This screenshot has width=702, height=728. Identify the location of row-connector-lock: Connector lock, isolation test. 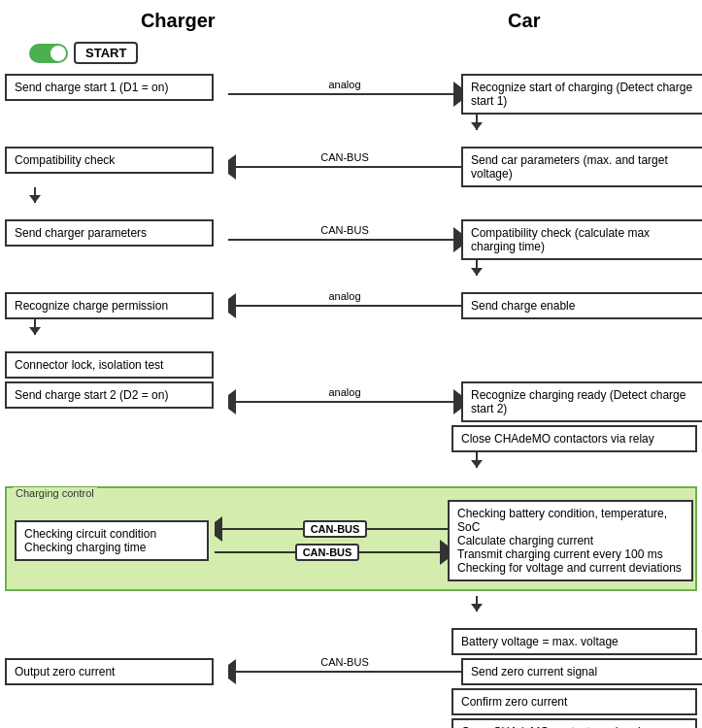
(351, 365).